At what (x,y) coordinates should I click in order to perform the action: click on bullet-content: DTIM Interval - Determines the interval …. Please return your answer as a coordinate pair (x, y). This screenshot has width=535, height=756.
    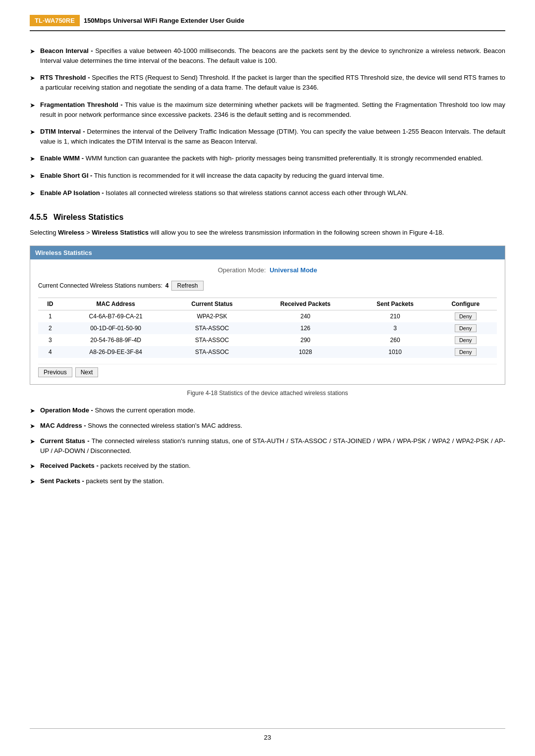
    Looking at the image, I should click on (272, 137).